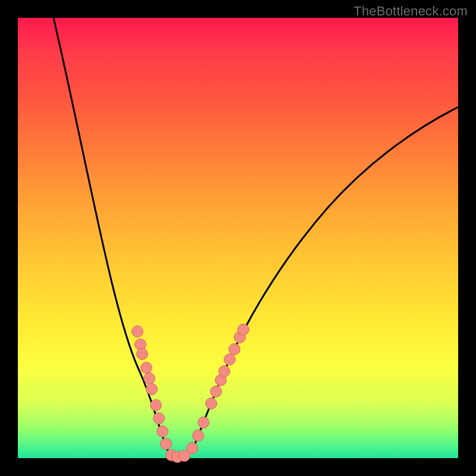 The height and width of the screenshot is (476, 476). Describe the element at coordinates (190, 394) in the screenshot. I see `marker-layer` at that location.